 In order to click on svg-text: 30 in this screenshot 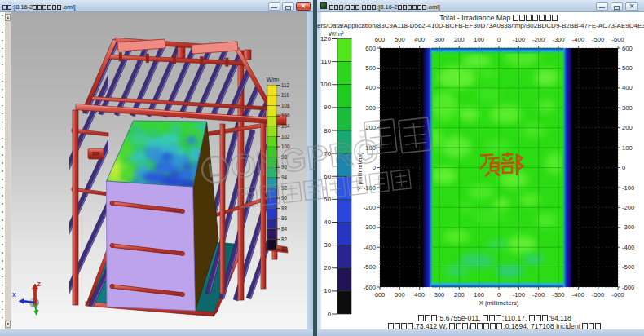, I will do `click(328, 245)`.